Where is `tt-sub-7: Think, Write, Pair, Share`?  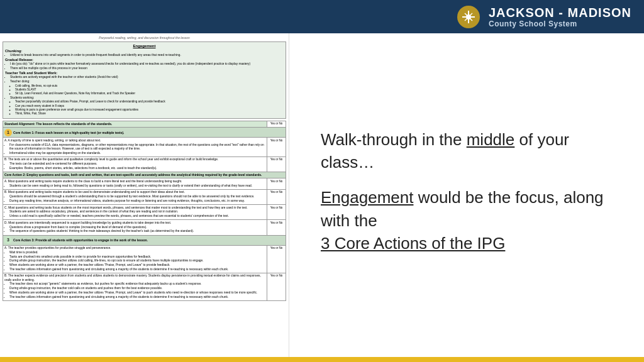
tt-sub-7: Think, Write, Pair, Share is located at coordinates (150, 114).